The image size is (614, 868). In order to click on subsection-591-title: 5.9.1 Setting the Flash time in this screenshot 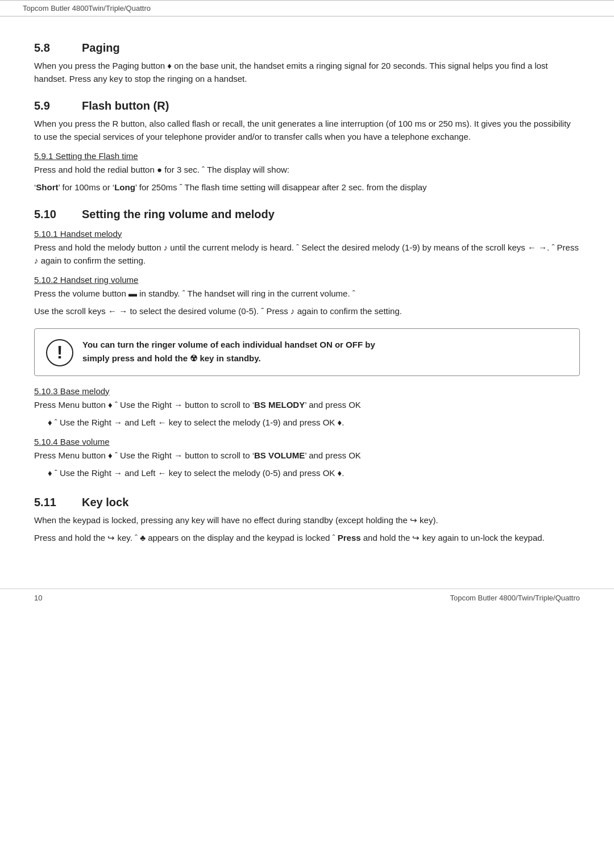, I will do `click(307, 156)`.